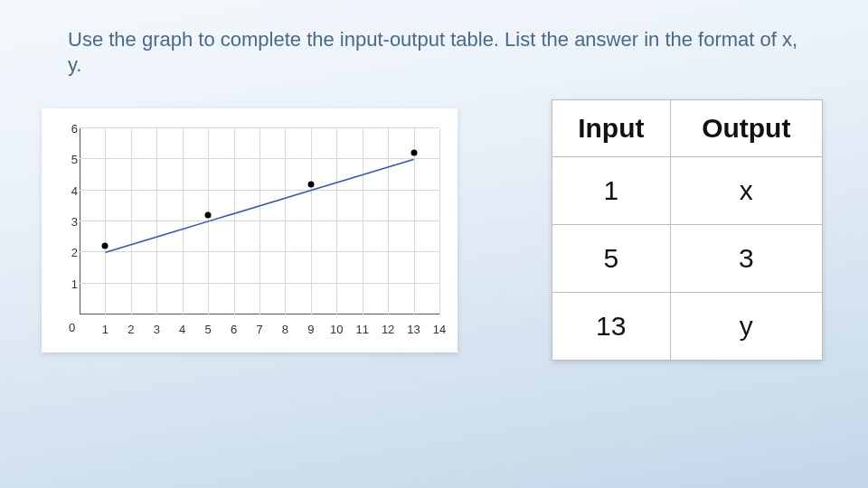  What do you see at coordinates (234, 329) in the screenshot?
I see `x-tick-label: 6` at bounding box center [234, 329].